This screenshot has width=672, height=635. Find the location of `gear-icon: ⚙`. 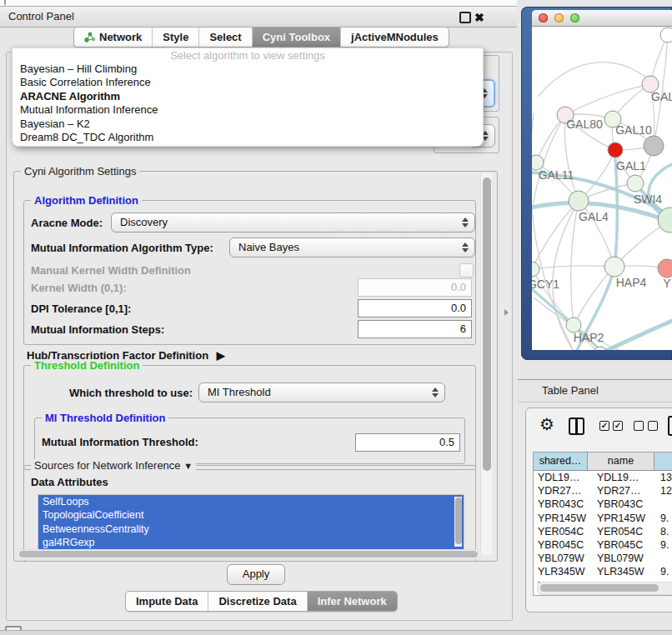

gear-icon: ⚙ is located at coordinates (547, 424).